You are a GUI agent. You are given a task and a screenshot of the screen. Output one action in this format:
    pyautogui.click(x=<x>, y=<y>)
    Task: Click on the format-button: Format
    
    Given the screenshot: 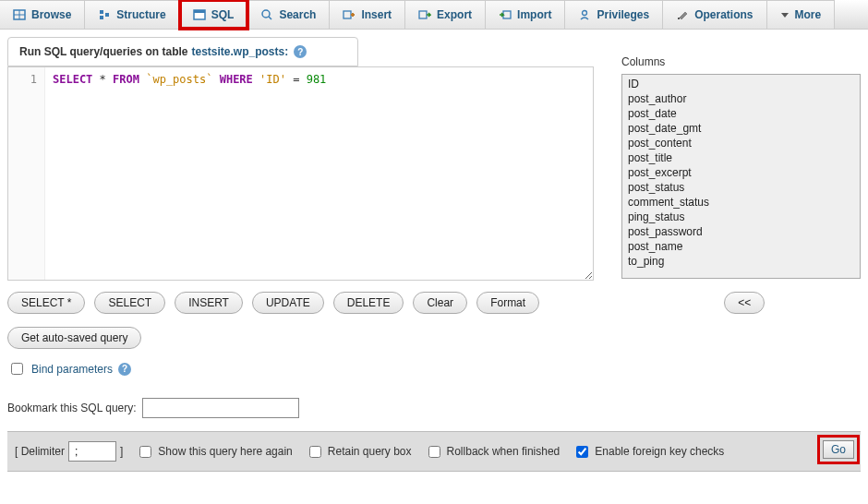 What is the action you would take?
    pyautogui.click(x=508, y=303)
    